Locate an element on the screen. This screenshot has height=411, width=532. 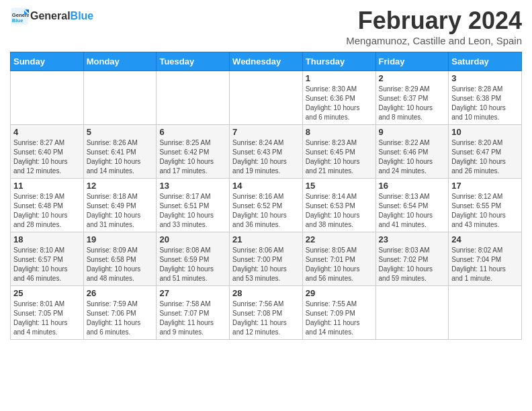
day-number: 25 is located at coordinates (47, 293).